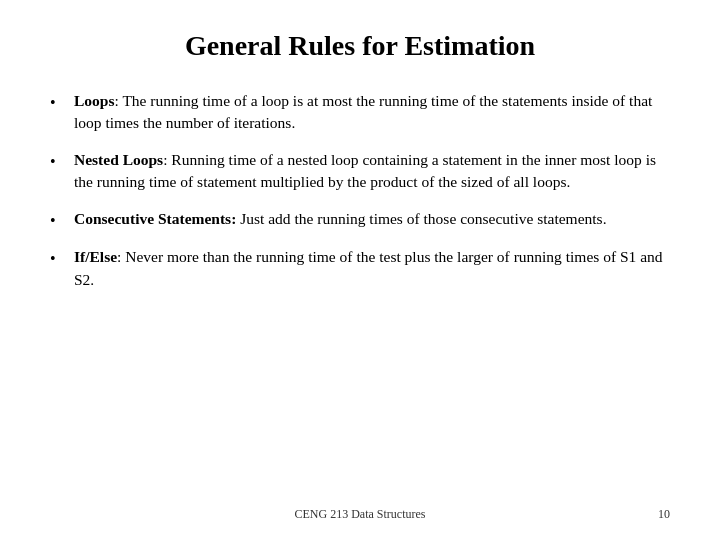 This screenshot has height=540, width=720. I want to click on footer-course: CENG 213 Data Structures, so click(360, 514).